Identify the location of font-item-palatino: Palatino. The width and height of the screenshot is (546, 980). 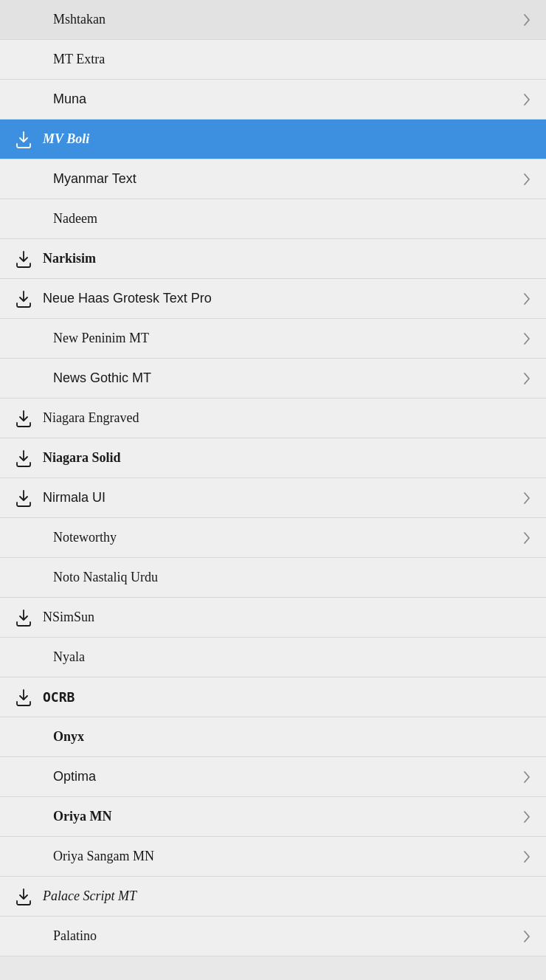
(273, 936).